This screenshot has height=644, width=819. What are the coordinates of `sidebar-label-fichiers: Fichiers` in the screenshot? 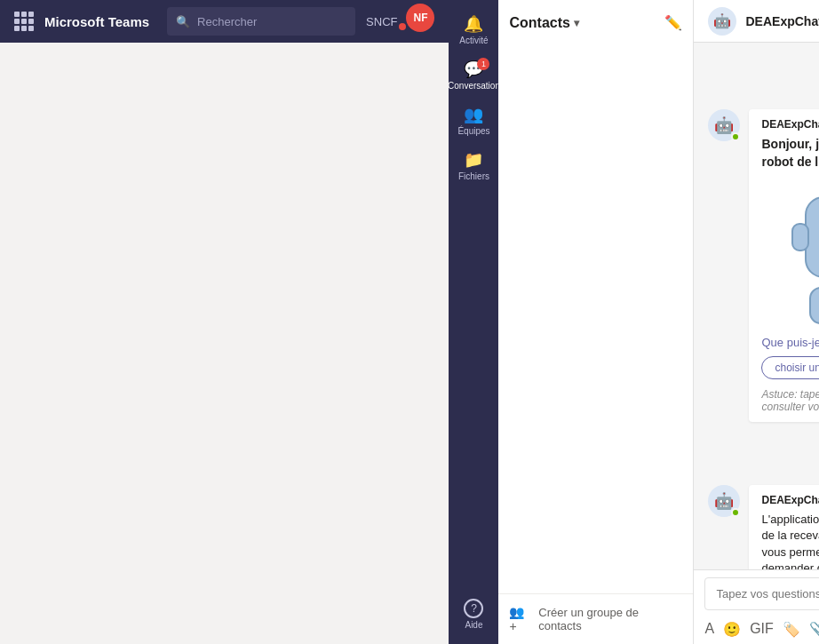 It's located at (474, 176).